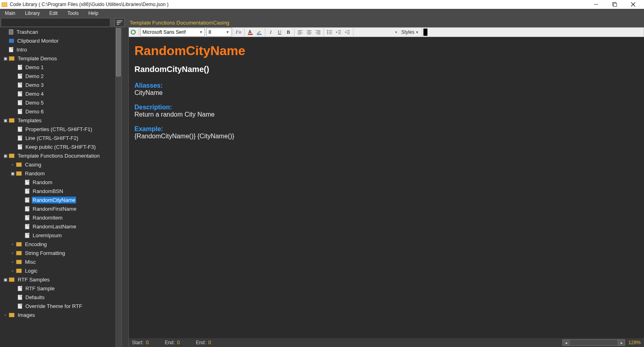  Describe the element at coordinates (353, 32) in the screenshot. I see `separator` at that location.